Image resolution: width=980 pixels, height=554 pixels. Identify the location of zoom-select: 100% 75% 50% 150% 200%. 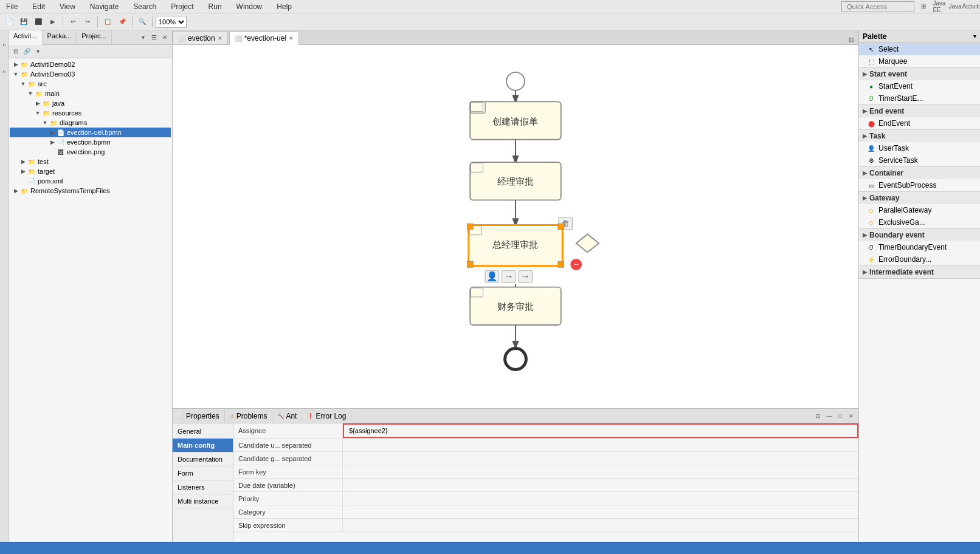
(171, 22).